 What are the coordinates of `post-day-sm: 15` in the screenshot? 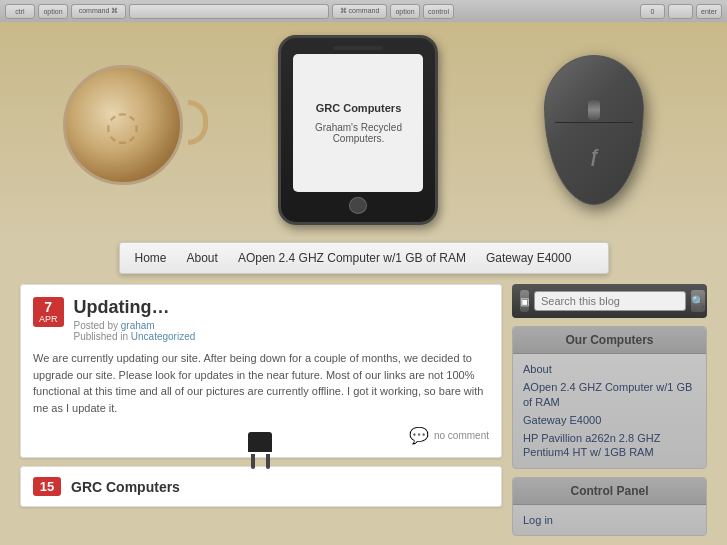 It's located at (47, 486).